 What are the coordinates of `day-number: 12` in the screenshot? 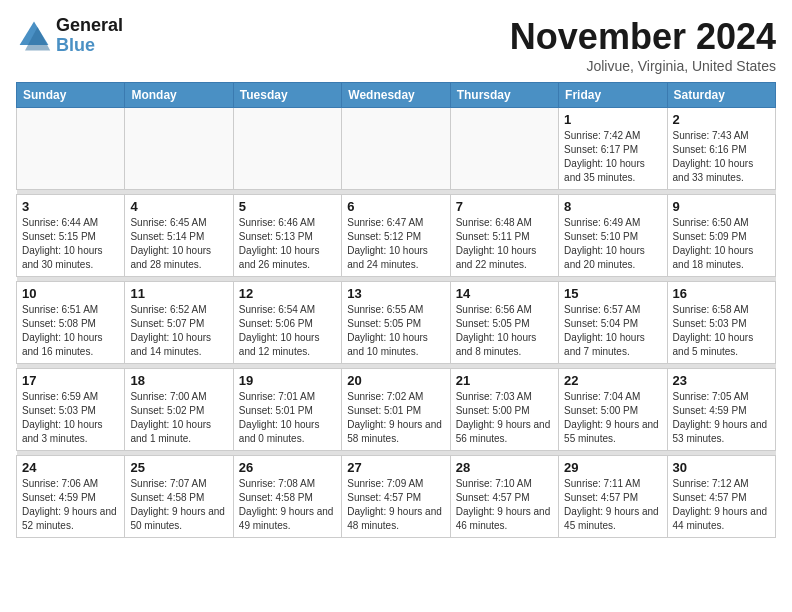 It's located at (288, 294).